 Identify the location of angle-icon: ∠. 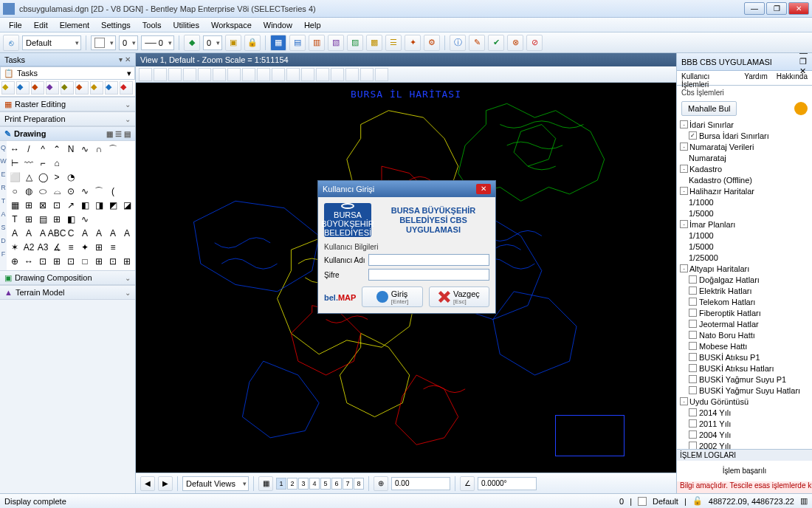
(467, 484).